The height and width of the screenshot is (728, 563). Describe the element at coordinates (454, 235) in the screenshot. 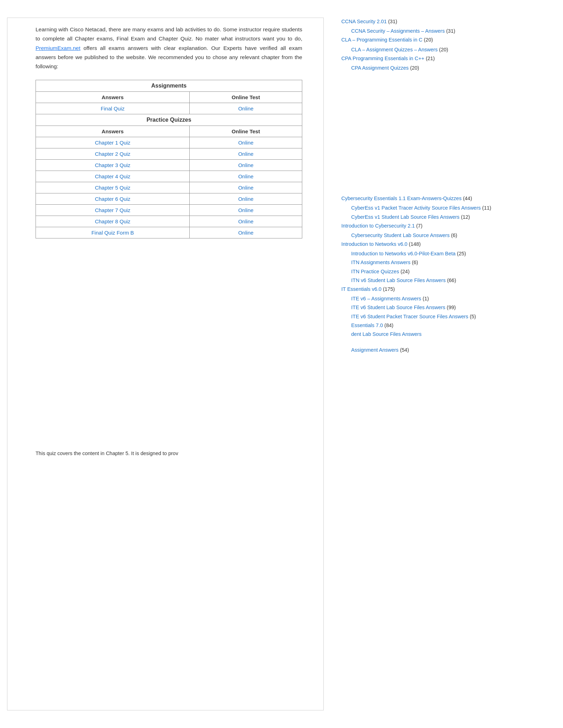

I see `cyber-student-lab-count: (6)` at that location.